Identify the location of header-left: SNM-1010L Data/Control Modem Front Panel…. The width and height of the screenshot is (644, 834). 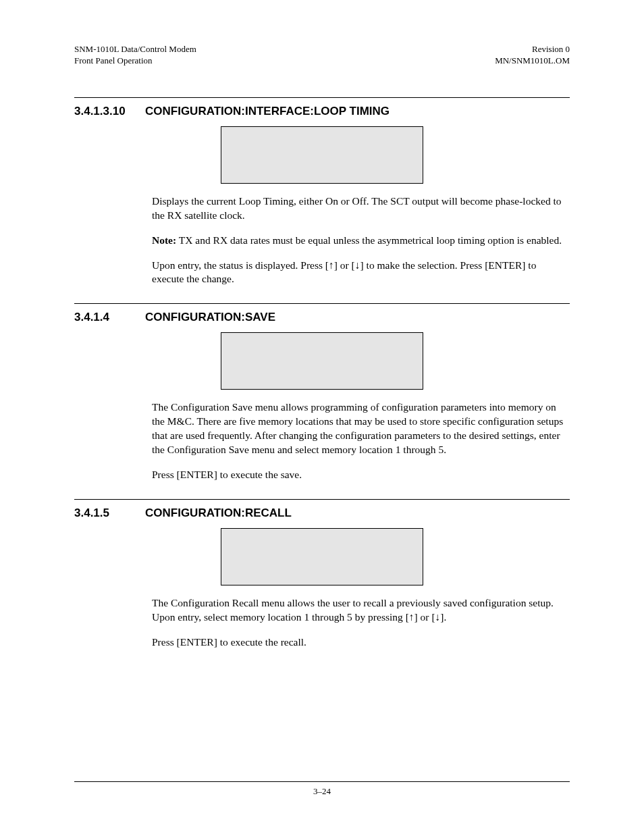
(135, 55).